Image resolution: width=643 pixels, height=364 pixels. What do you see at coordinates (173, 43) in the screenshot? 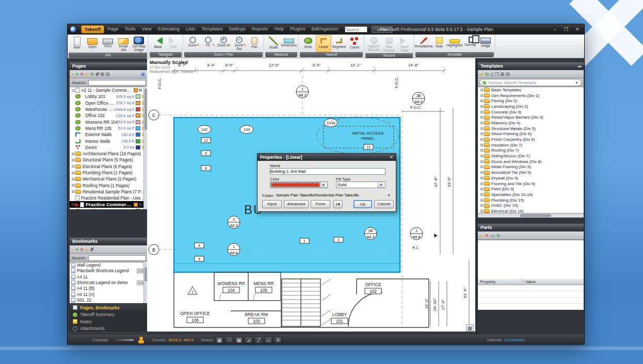
I see `toolbar-button-fwd: Fwd` at bounding box center [173, 43].